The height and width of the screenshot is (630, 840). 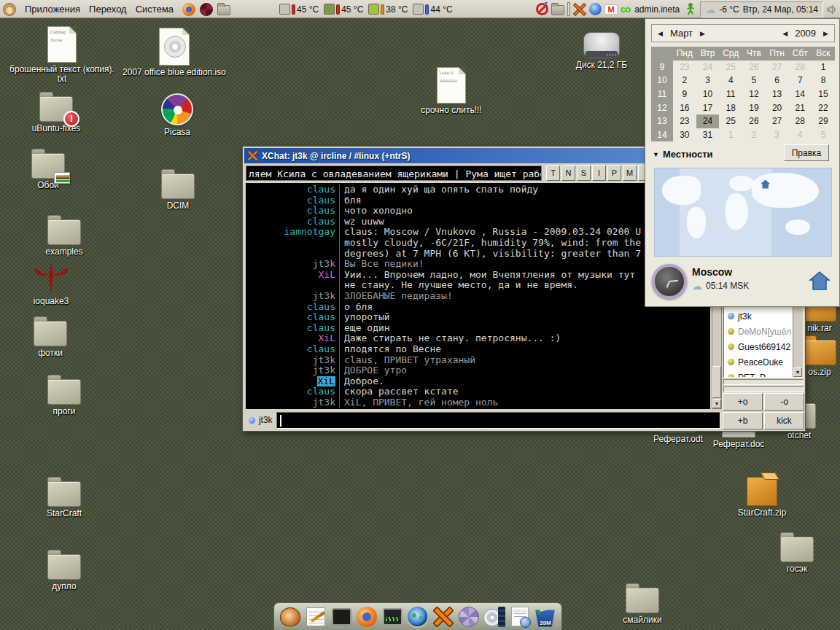 What do you see at coordinates (583, 174) in the screenshot?
I see `channel-mode-button-S: S` at bounding box center [583, 174].